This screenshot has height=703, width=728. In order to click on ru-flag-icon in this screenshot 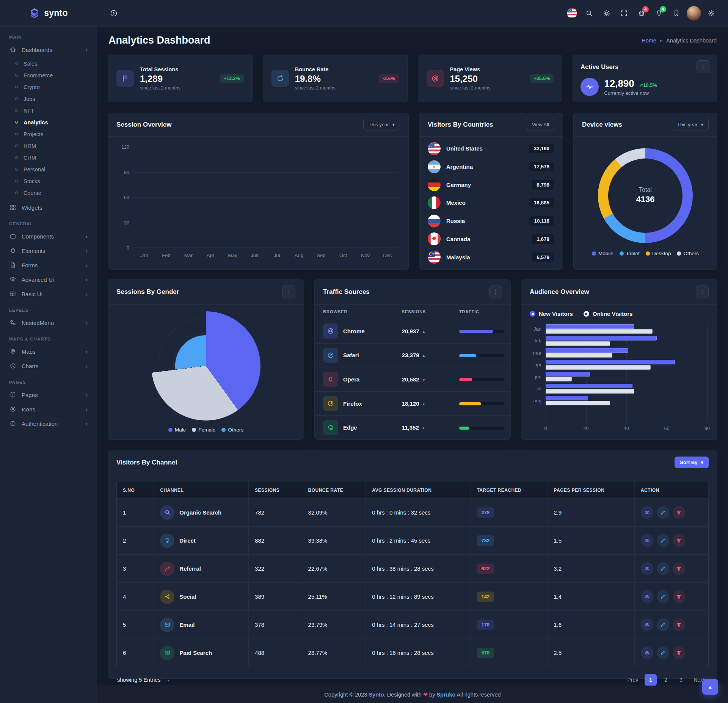, I will do `click(434, 221)`.